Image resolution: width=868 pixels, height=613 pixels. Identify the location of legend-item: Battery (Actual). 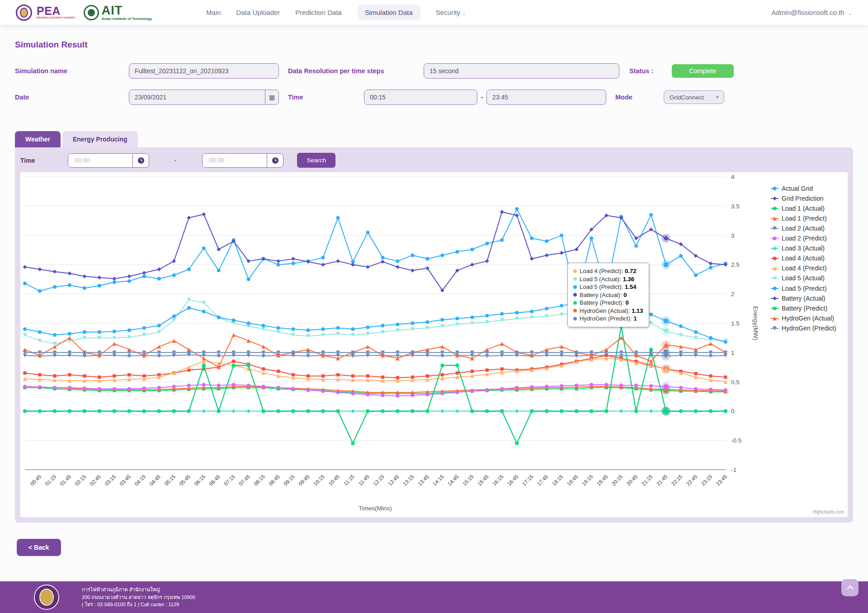
(798, 298).